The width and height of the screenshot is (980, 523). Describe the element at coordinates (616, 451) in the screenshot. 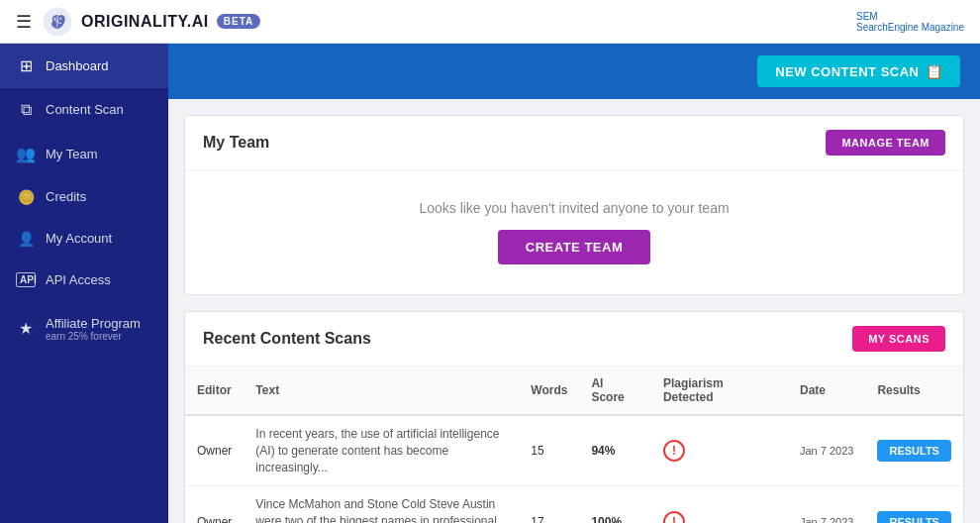

I see `cell-ai-score: 94%` at that location.